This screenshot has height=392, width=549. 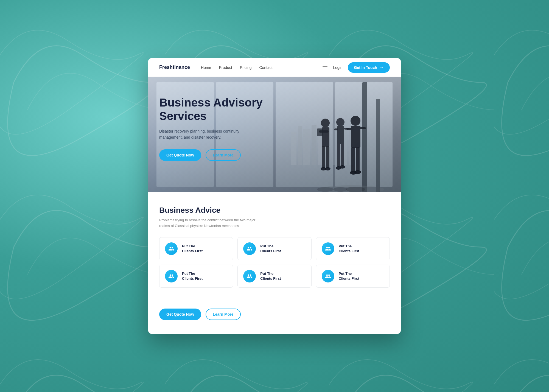 I want to click on get-quote-bottom-button: Get Quote Now, so click(x=180, y=314).